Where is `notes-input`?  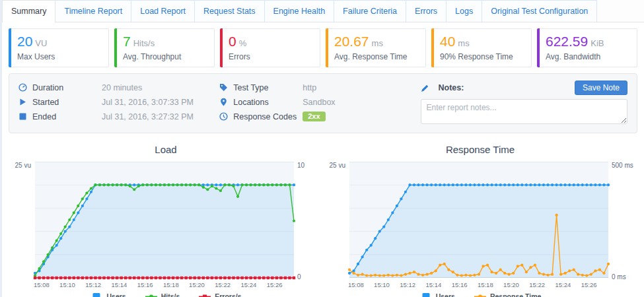
notes-input is located at coordinates (524, 112).